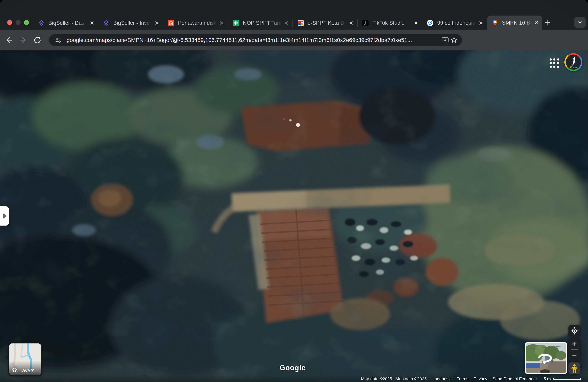 The height and width of the screenshot is (382, 588). Describe the element at coordinates (471, 379) in the screenshot. I see `attribution-bar: Map data ©2025 , Map data ©2025 Indonesi…` at that location.